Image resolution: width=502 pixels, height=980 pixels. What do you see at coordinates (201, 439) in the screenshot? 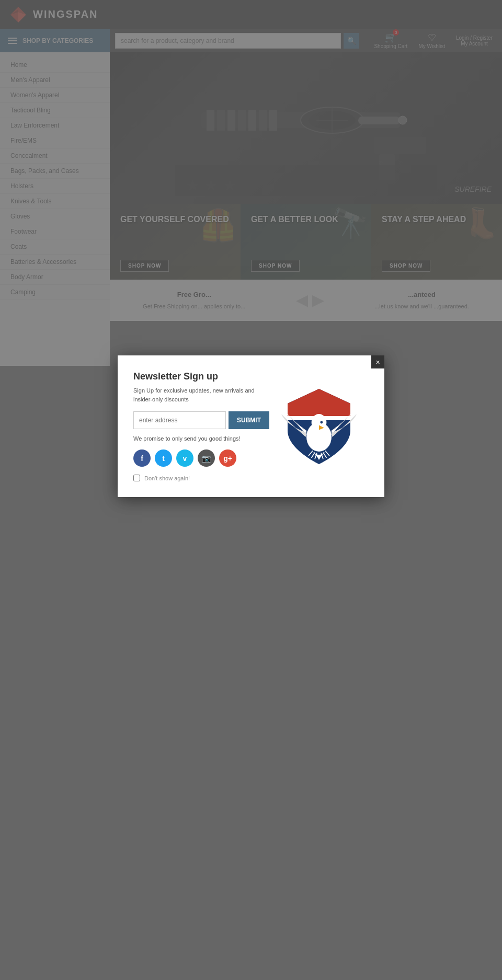
I see `promise-text: We promise to only send you good things!` at bounding box center [201, 439].